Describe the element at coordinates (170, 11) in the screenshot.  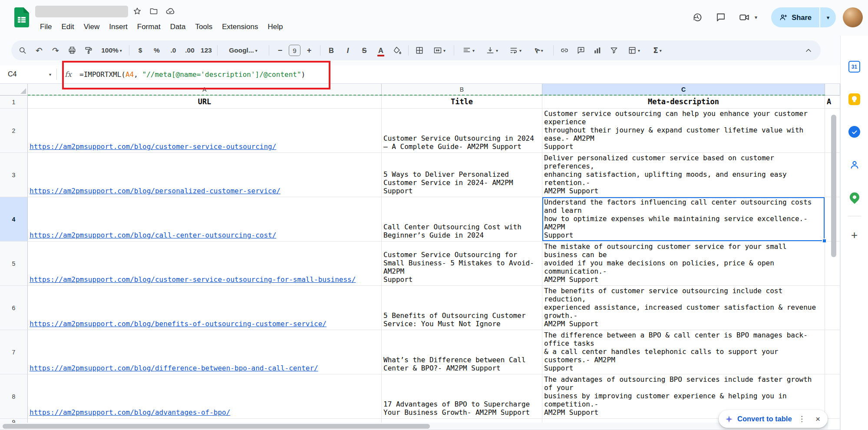
I see `cloud-saved-icon` at that location.